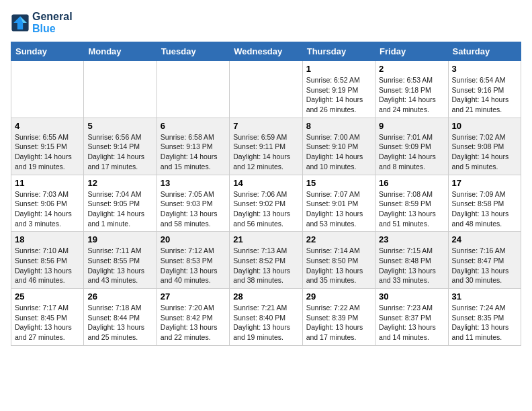 The image size is (532, 411). I want to click on col-header-friday: Friday, so click(412, 52).